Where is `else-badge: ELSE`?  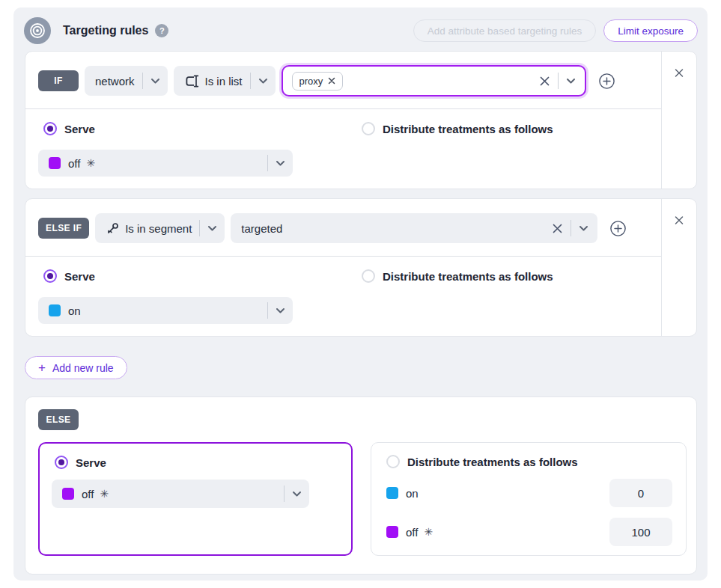 else-badge: ELSE is located at coordinates (58, 420).